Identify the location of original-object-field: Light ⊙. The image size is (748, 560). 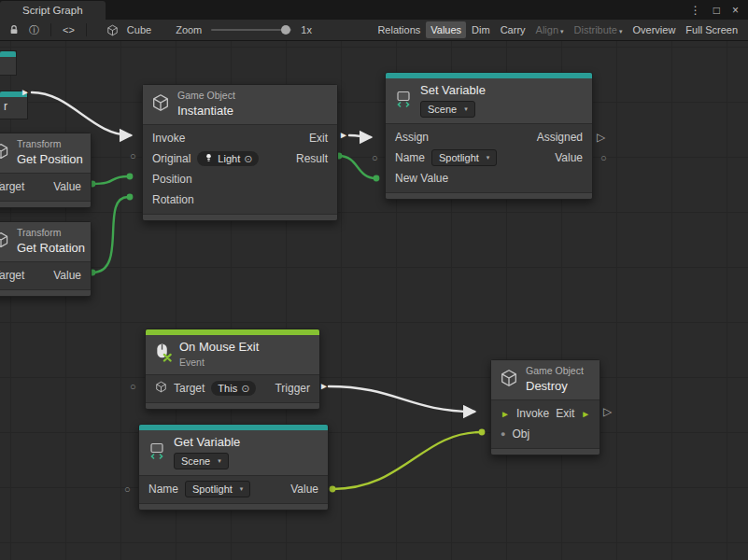
(228, 159).